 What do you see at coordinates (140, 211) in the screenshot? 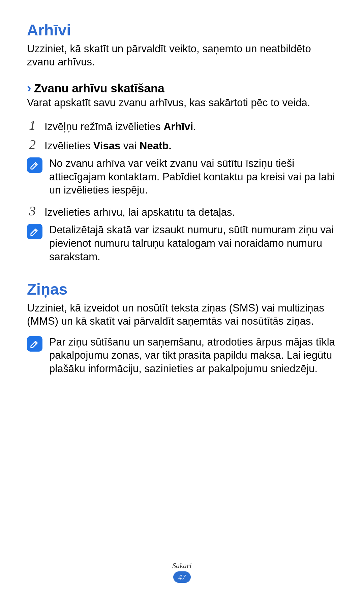
I see `step-text: Izvēlieties arhīvu, lai apskatītu tā det…` at bounding box center [140, 211].